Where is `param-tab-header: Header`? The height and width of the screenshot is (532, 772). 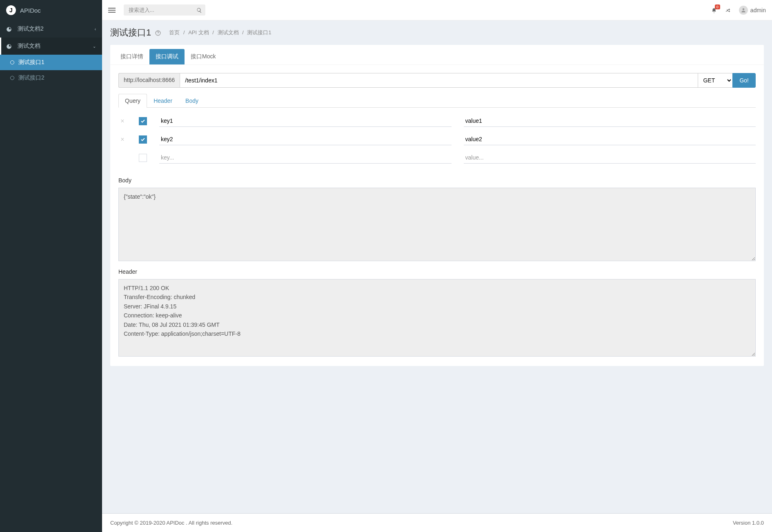
param-tab-header: Header is located at coordinates (163, 101).